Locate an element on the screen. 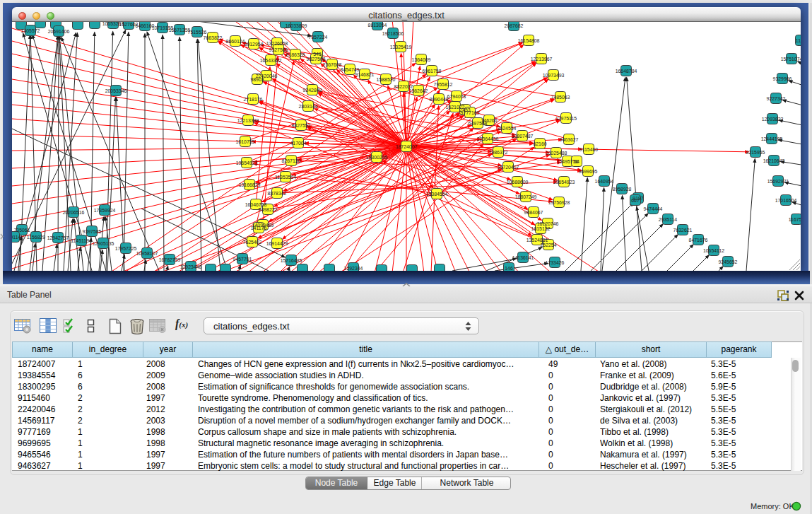 The width and height of the screenshot is (812, 514). svg-text: 3624554 is located at coordinates (507, 129).